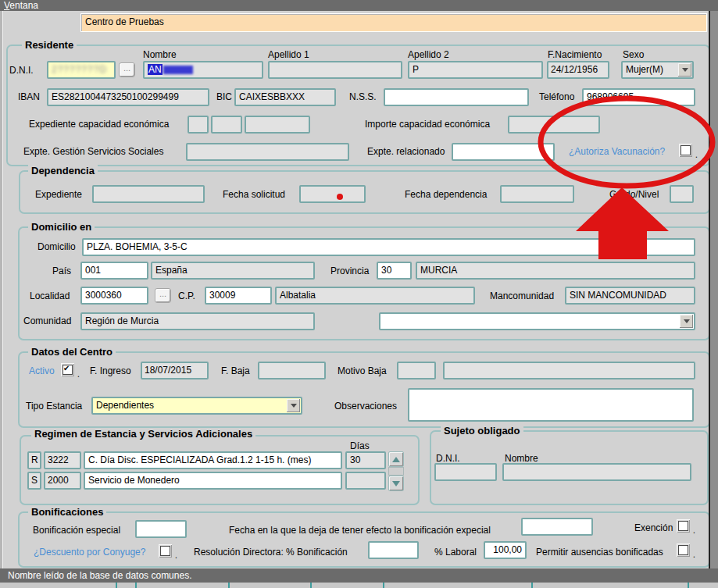 Image resolution: width=718 pixels, height=588 pixels. I want to click on exencion-label: Exención, so click(653, 528).